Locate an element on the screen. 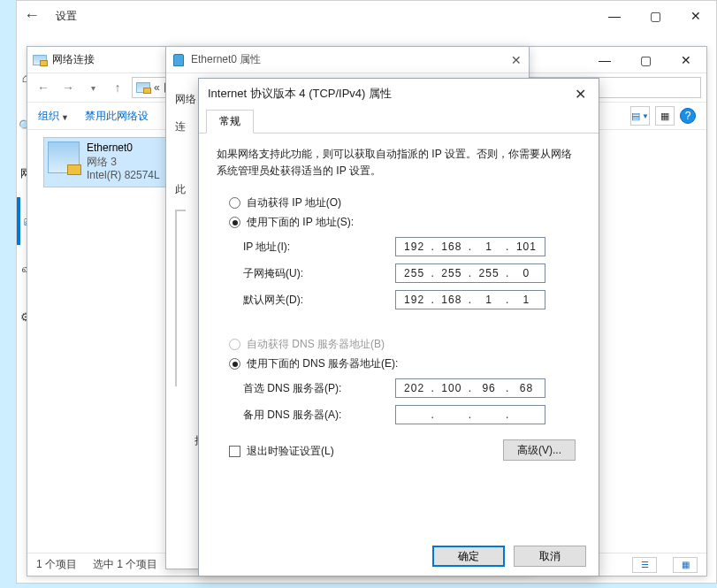 The image size is (717, 588). radio-ip-manual-label: 使用下面的 IP 地址(S): is located at coordinates (301, 223).